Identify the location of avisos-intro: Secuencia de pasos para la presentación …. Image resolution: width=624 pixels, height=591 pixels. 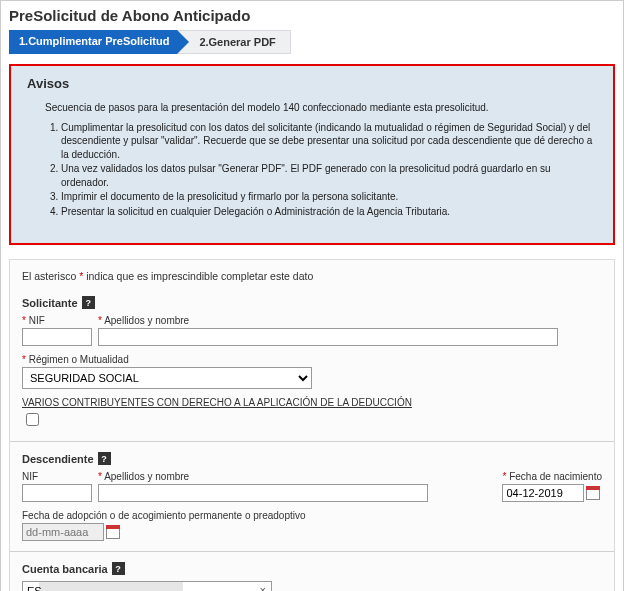
(321, 108).